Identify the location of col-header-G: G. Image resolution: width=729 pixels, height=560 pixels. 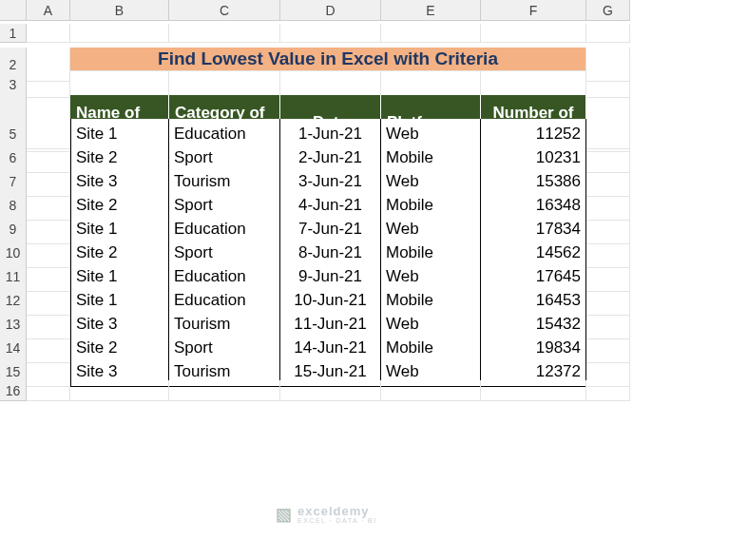
(608, 10).